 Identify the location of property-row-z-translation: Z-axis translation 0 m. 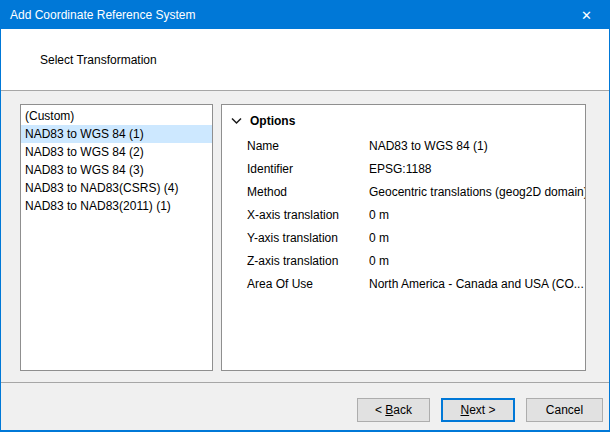
(404, 262).